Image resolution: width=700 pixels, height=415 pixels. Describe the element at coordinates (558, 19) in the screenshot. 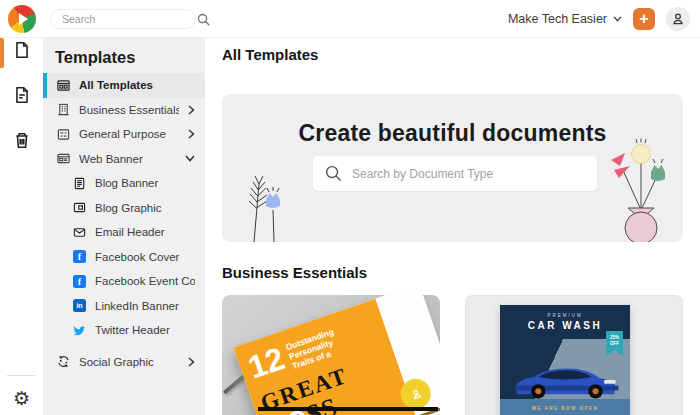

I see `workspace-name: Make Tech Easier` at that location.